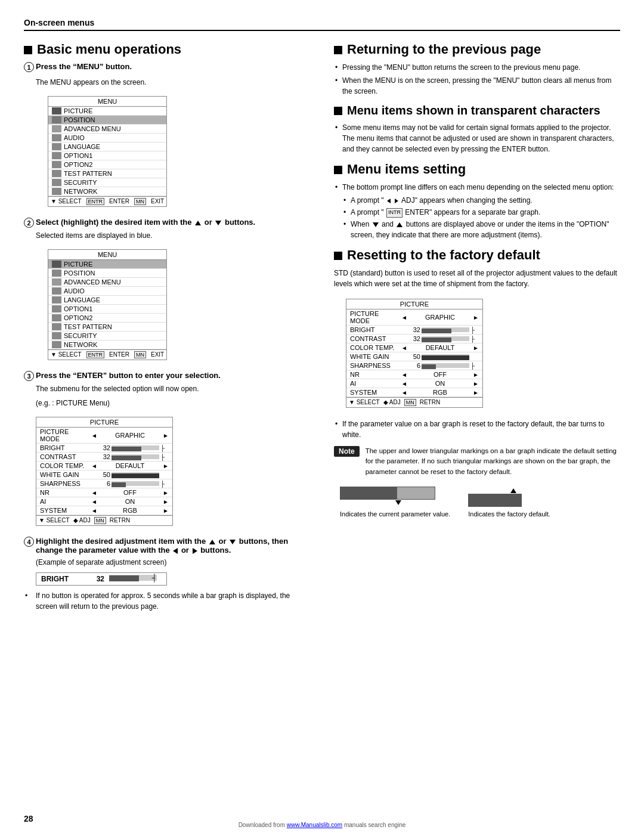  Describe the element at coordinates (509, 514) in the screenshot. I see `diagram-label2: Indicates the factory default.` at that location.